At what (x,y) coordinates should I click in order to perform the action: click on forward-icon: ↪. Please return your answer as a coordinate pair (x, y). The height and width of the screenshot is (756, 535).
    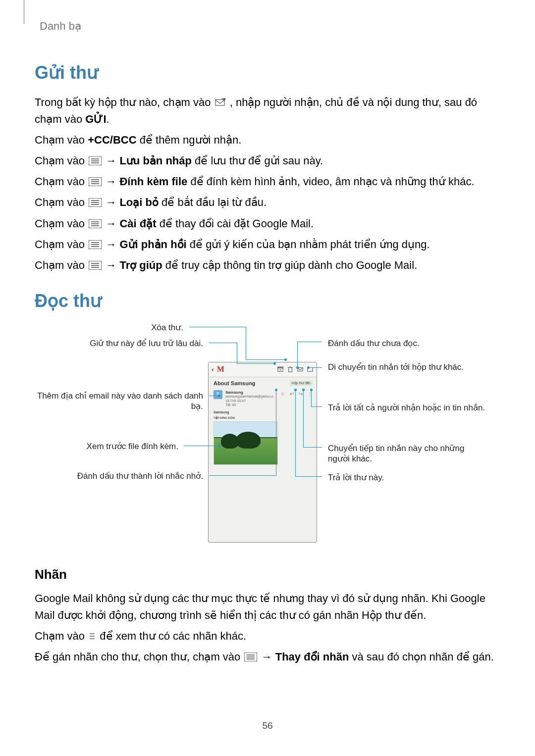
    Looking at the image, I should click on (301, 399).